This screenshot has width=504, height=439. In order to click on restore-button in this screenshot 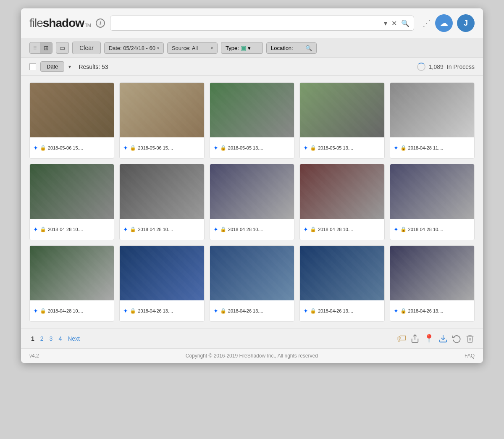, I will do `click(457, 339)`.